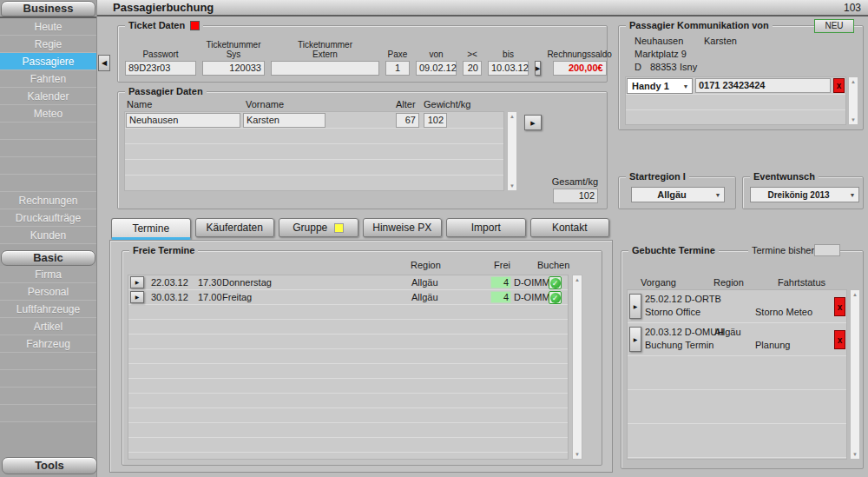  What do you see at coordinates (678, 195) in the screenshot?
I see `startregion-select: Allgäu ▼` at bounding box center [678, 195].